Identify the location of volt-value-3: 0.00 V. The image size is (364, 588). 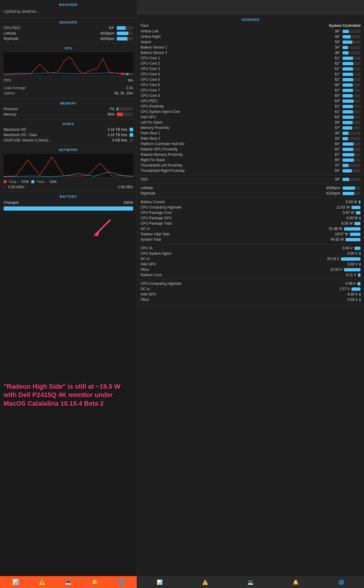
(348, 264).